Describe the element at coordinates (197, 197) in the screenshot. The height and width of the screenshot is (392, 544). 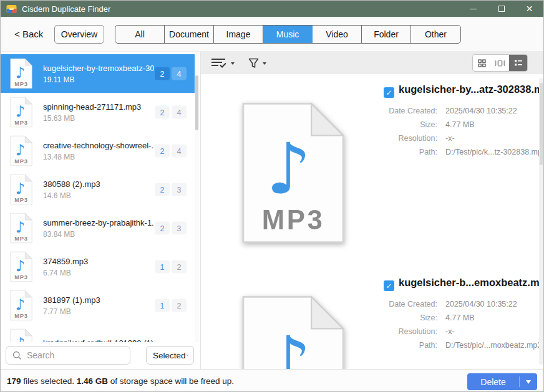
I see `sidebar-scrollbar` at that location.